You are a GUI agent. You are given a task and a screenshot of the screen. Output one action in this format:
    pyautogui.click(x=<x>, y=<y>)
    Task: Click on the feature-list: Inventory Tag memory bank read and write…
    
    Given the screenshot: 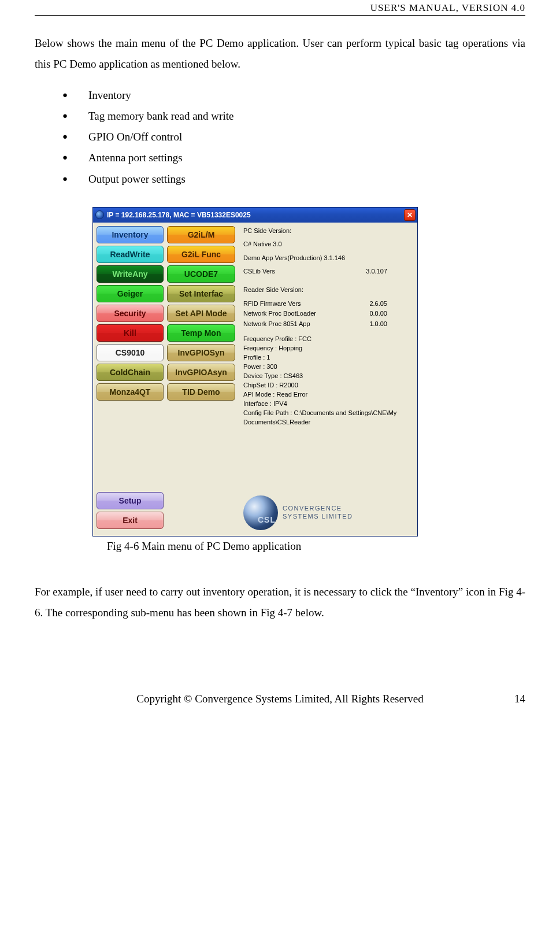 What is the action you would take?
    pyautogui.click(x=294, y=137)
    